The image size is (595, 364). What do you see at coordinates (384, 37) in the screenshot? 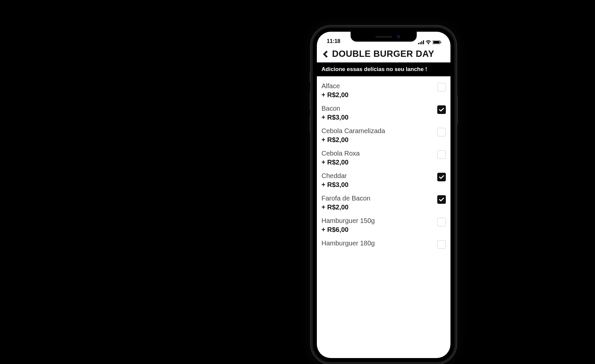
I see `phone-notch` at bounding box center [384, 37].